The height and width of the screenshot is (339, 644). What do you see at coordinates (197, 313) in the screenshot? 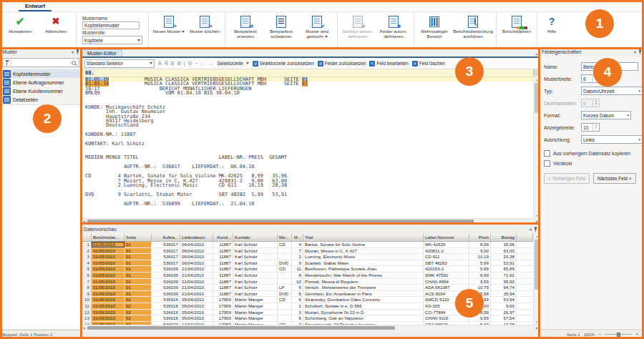
I see `table-cell: 05/04/2010` at bounding box center [197, 313].